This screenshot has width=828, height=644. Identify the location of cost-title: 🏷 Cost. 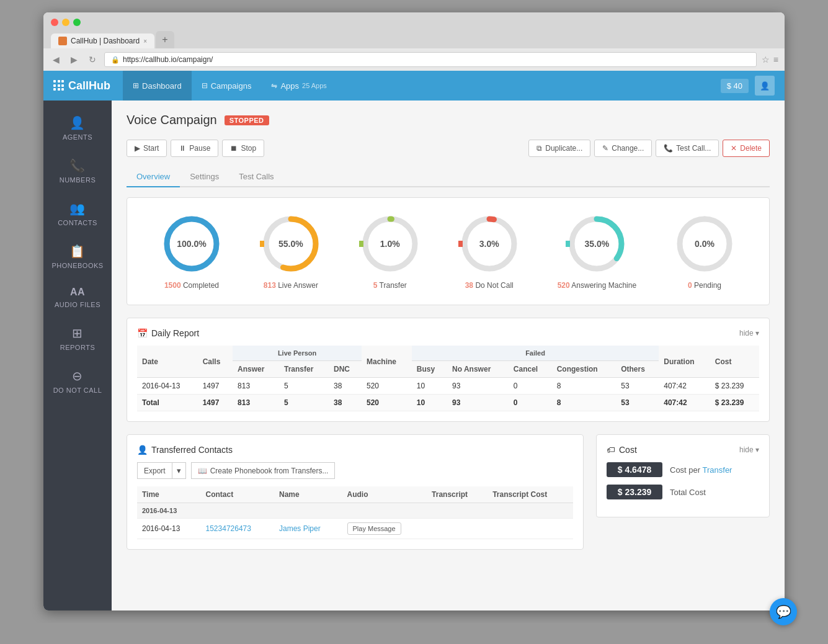
(621, 450).